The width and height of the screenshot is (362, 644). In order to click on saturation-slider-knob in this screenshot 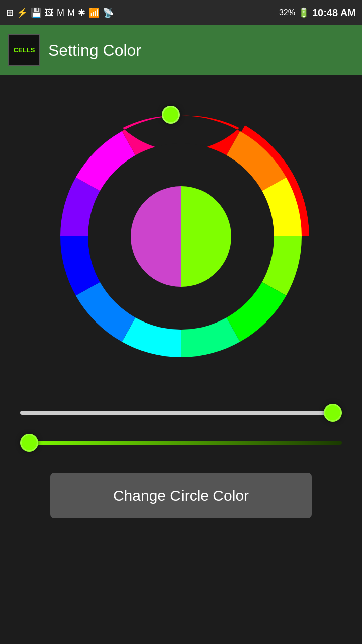, I will do `click(333, 413)`.